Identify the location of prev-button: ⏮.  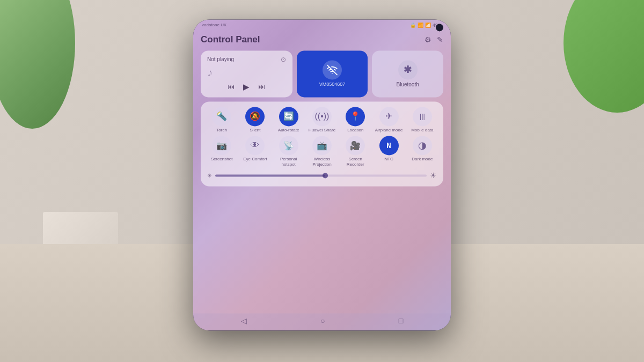
(231, 87).